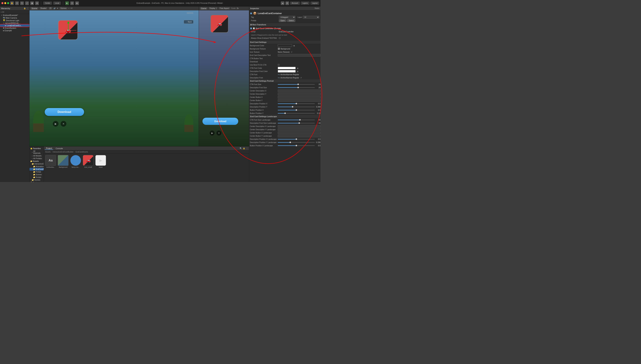  I want to click on btn-pos-y-slider: 0.18, so click(299, 113).